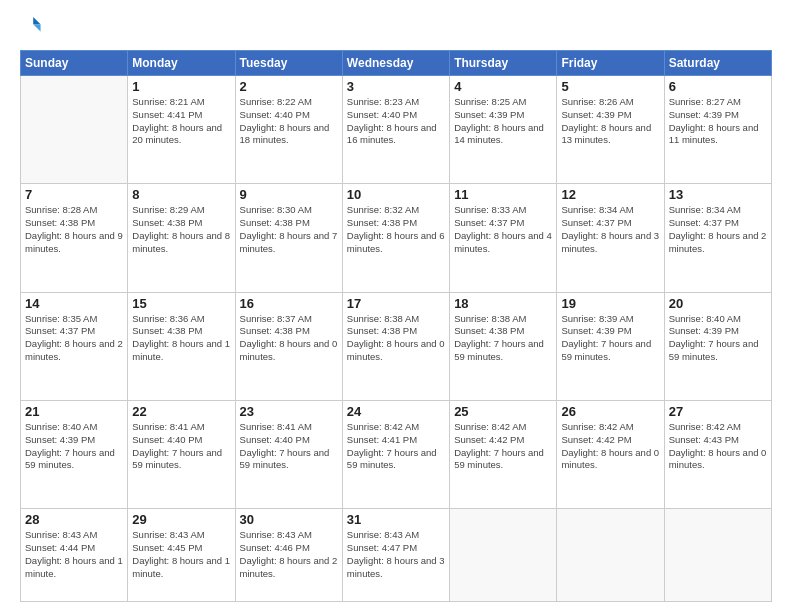 The image size is (792, 612). I want to click on calendar-cell: 31Sunrise: 8:43 AMSunset: 4:47 PMDayligh…, so click(396, 556).